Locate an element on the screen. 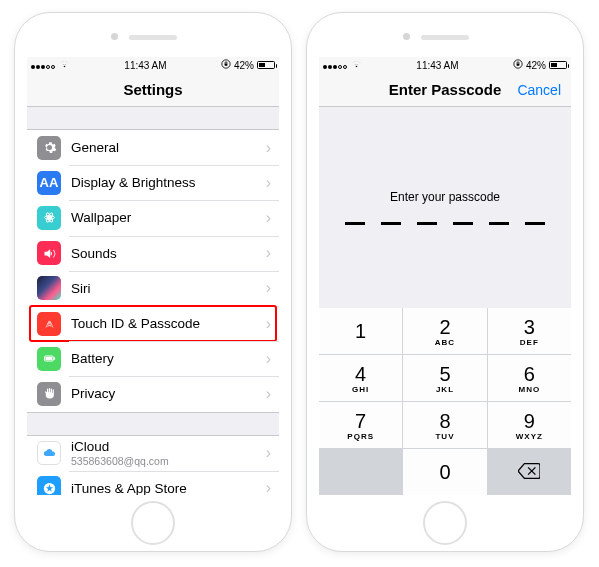 The image size is (599, 567). key-4: 4GHI is located at coordinates (360, 378).